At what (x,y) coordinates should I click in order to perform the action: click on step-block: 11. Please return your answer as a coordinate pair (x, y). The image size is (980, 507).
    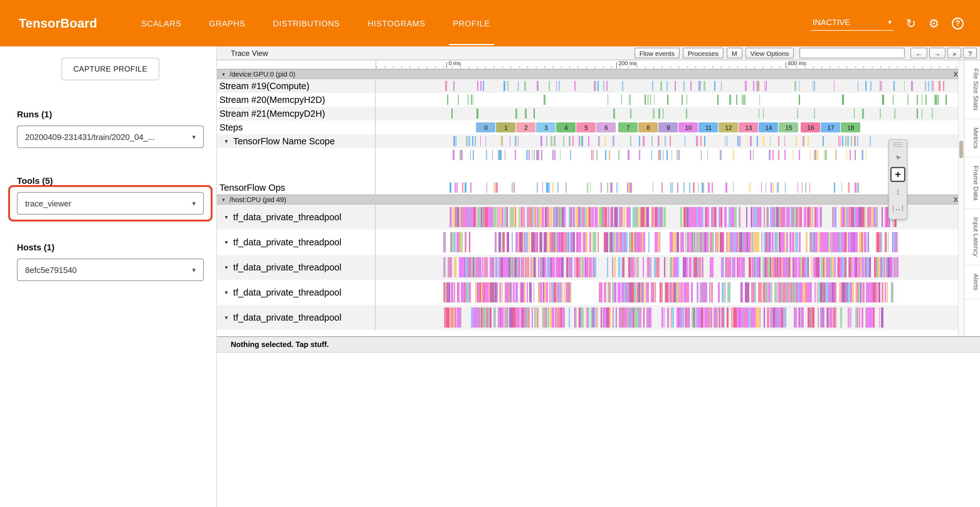
    Looking at the image, I should click on (708, 127).